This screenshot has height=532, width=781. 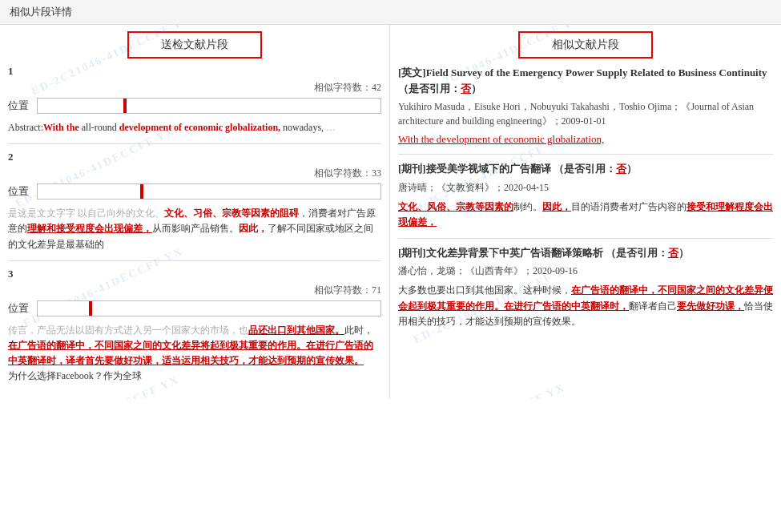 What do you see at coordinates (195, 100) in the screenshot?
I see `section-1-left: 1 相似字符数： 42 位置 Abstract:With the all-rou…` at bounding box center [195, 100].